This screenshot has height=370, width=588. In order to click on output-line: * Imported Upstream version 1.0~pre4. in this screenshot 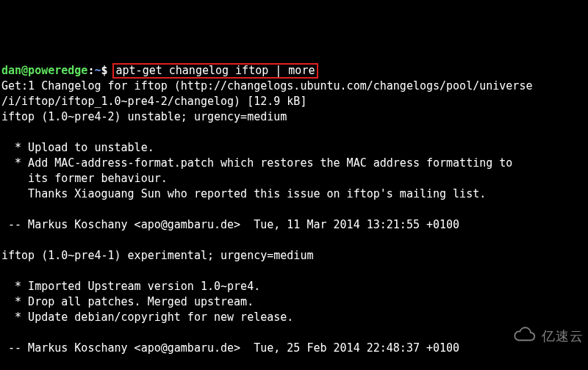, I will do `click(131, 286)`.